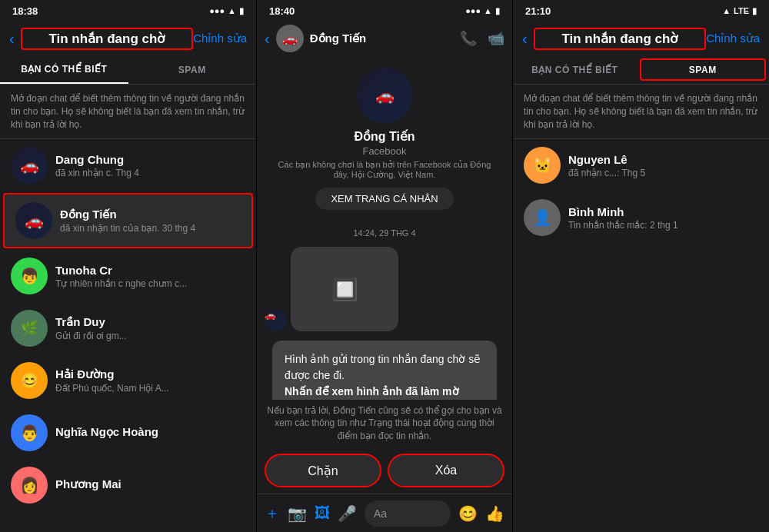 This screenshot has width=769, height=532. Describe the element at coordinates (128, 70) in the screenshot. I see `tabs-bar-1: BẠN CÓ THỂ BIẾT SPAM` at that location.